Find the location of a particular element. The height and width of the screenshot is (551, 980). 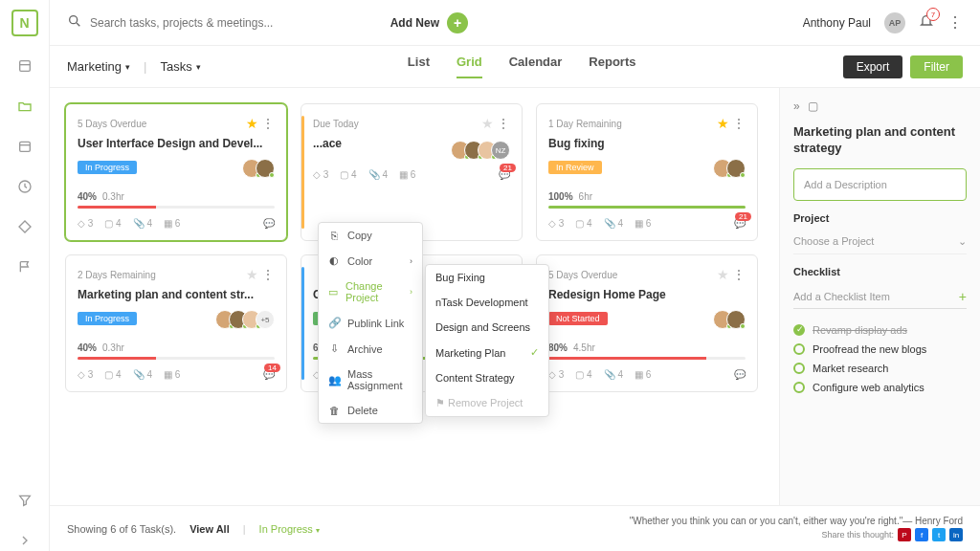

expand-icon is located at coordinates (25, 540).